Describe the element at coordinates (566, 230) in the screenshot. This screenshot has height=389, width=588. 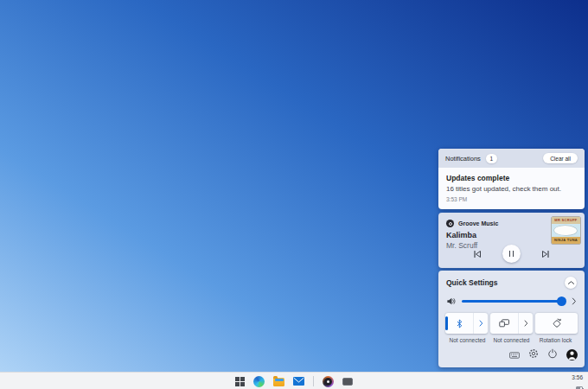
I see `album-art-image` at that location.